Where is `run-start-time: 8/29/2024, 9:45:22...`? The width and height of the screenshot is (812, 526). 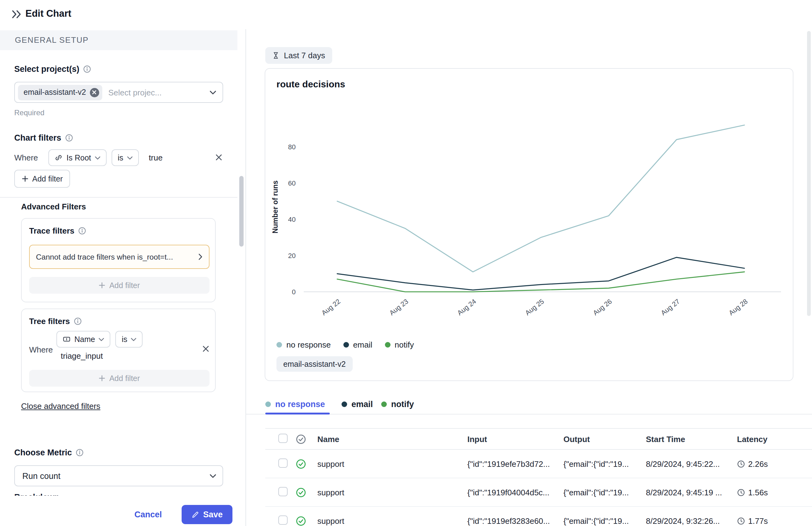 run-start-time: 8/29/2024, 9:45:22... is located at coordinates (683, 464).